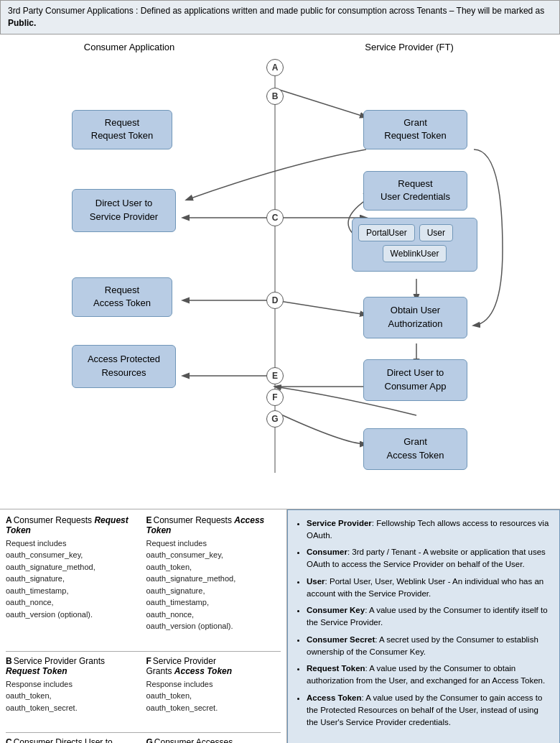  What do you see at coordinates (123, 366) in the screenshot?
I see `access-protected-box: Access ProtectedResources` at bounding box center [123, 366].